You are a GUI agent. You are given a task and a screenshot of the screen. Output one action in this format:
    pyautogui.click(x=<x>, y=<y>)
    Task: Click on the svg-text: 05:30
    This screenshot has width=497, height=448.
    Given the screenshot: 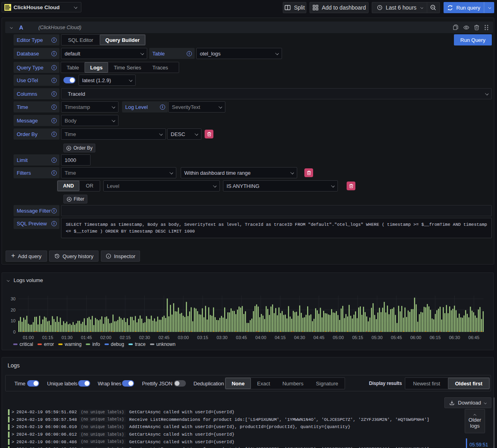 What is the action you would take?
    pyautogui.click(x=377, y=337)
    